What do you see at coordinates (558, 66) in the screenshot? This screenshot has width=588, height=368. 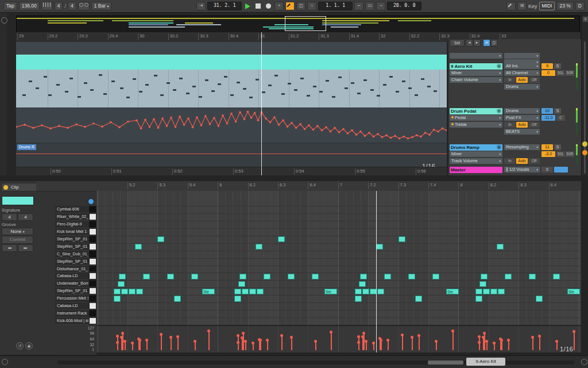 I see `solo-button: S` at bounding box center [558, 66].